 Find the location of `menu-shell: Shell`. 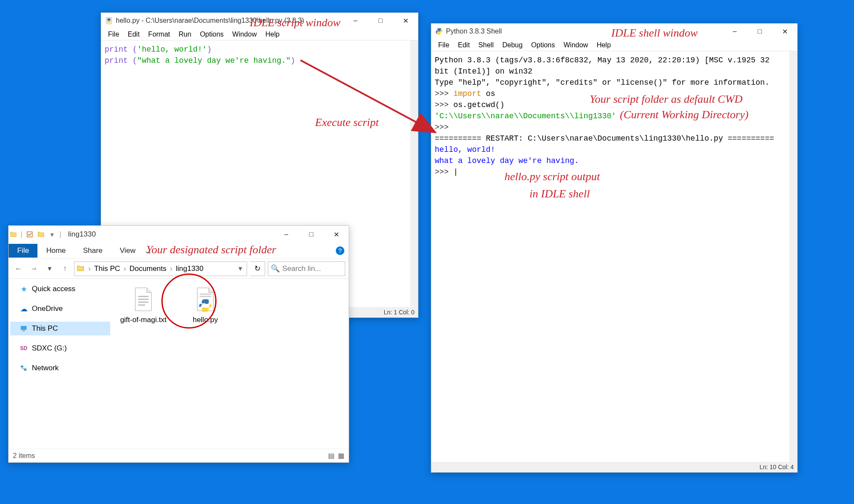

menu-shell: Shell is located at coordinates (486, 45).